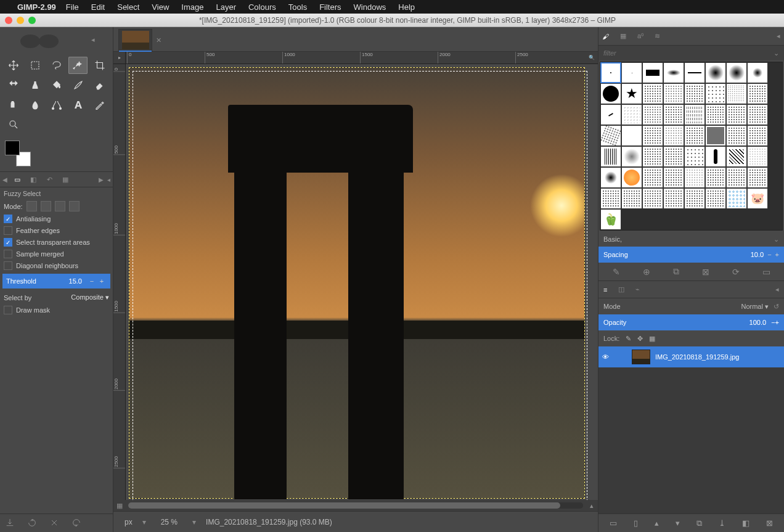 This screenshot has width=784, height=532. Describe the element at coordinates (128, 7) in the screenshot. I see `menu-select: Select` at that location.